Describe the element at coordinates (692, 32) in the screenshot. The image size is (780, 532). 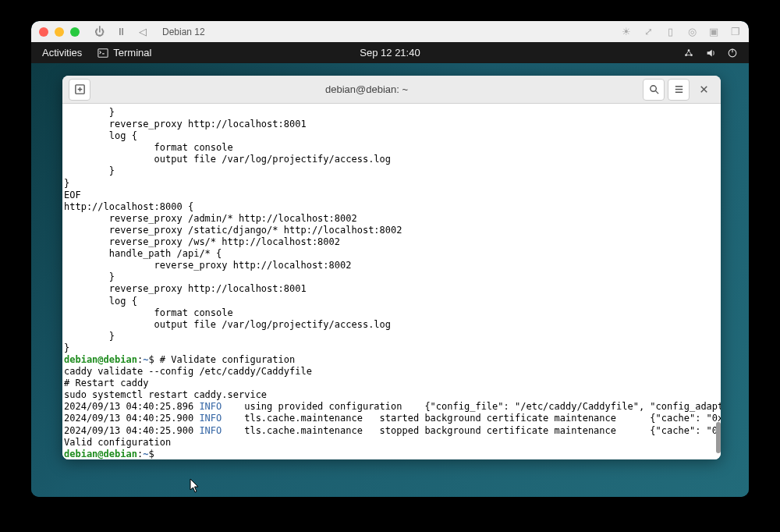
I see `disc-icon: ◎` at that location.